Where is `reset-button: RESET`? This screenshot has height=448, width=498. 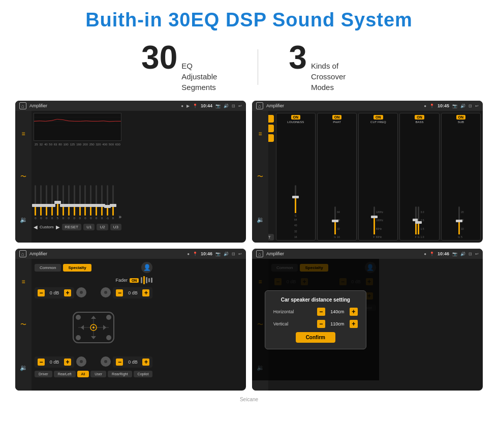 reset-button: RESET is located at coordinates (72, 227).